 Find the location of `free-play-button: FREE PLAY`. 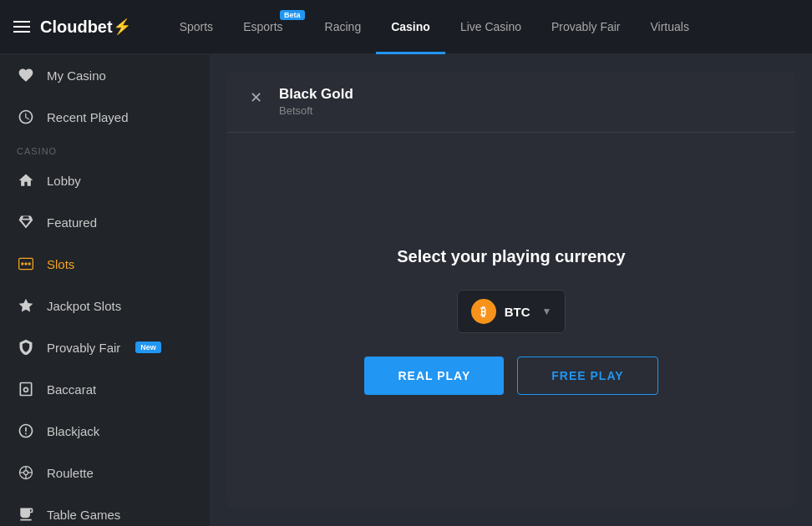

free-play-button: FREE PLAY is located at coordinates (587, 376).